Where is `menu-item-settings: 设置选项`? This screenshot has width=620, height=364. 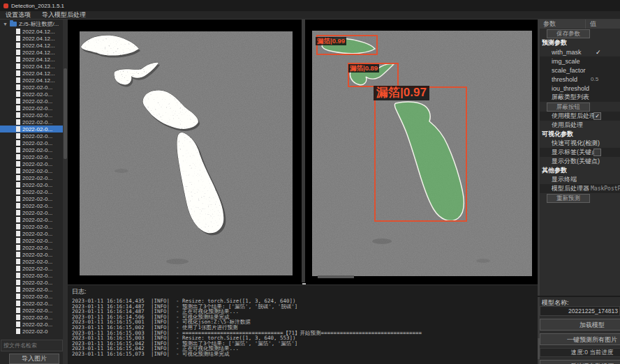
menu-item-settings: 设置选项 is located at coordinates (18, 15).